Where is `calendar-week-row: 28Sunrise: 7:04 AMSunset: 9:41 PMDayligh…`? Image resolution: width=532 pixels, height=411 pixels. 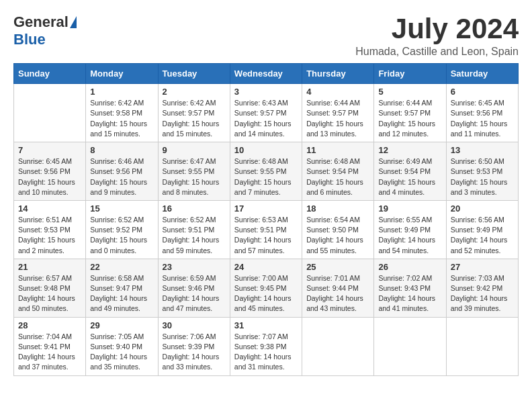
calendar-week-row: 28Sunrise: 7:04 AMSunset: 9:41 PMDayligh… is located at coordinates (266, 347).